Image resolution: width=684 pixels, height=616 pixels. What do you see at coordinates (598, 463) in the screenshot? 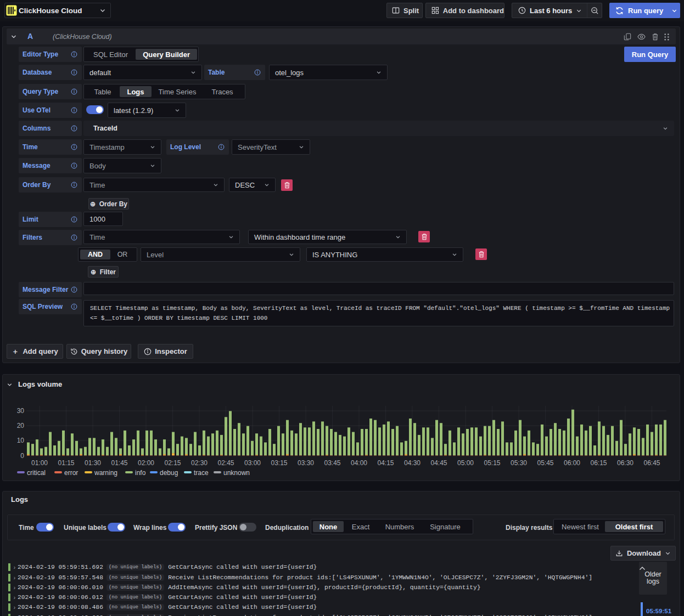
I see `svg-text: 06:15` at bounding box center [598, 463].